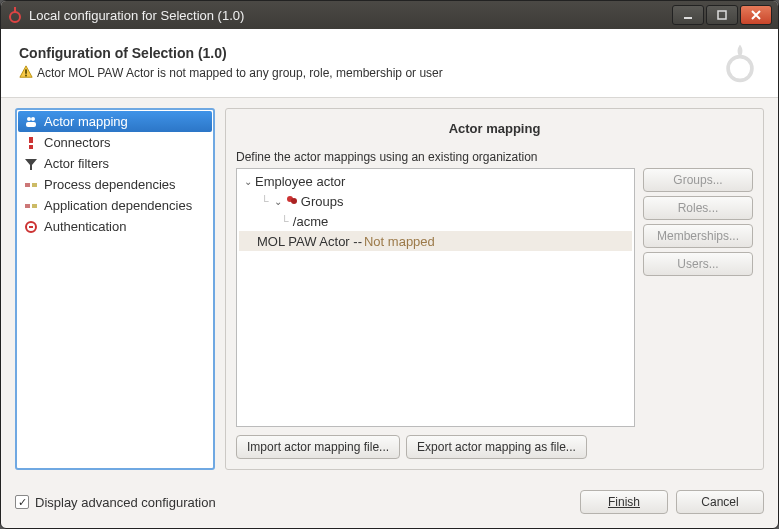 The height and width of the screenshot is (529, 779). Describe the element at coordinates (240, 73) in the screenshot. I see `warning-text: Actor MOL PAW Actor is not mapped to any…` at that location.